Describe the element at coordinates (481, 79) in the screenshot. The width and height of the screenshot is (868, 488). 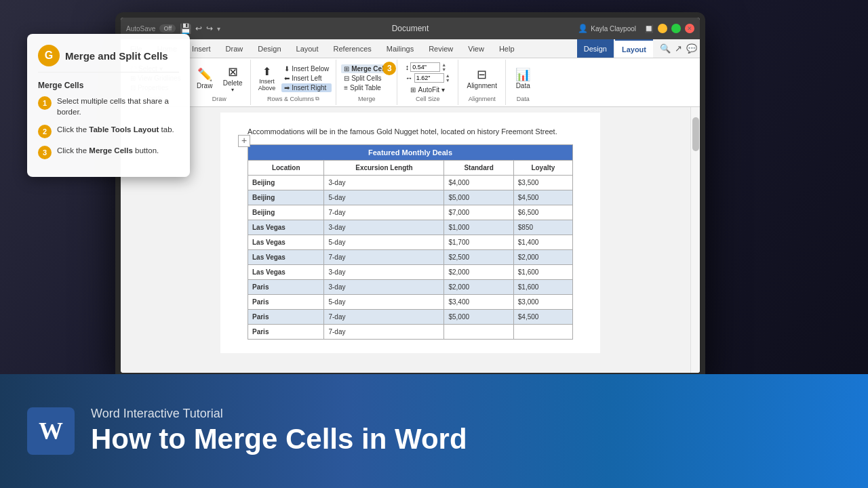
I see `alignment-button: ⊟ Alignment` at that location.